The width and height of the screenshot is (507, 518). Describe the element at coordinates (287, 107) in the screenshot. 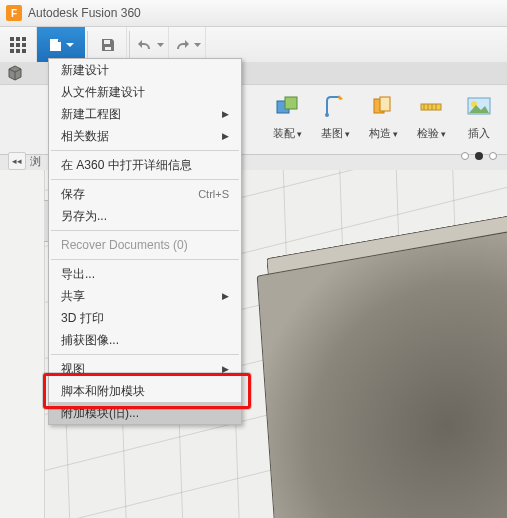

I see `assembly-icon` at that location.